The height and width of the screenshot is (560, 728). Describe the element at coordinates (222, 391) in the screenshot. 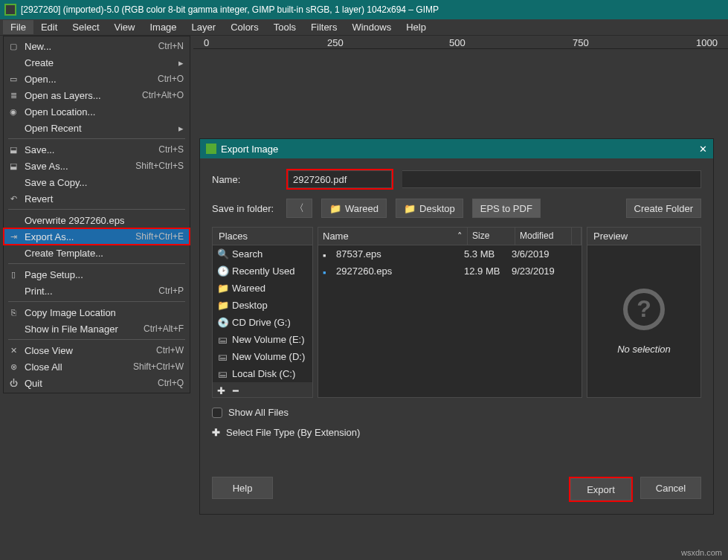

I see `add-place-button: ✚` at that location.